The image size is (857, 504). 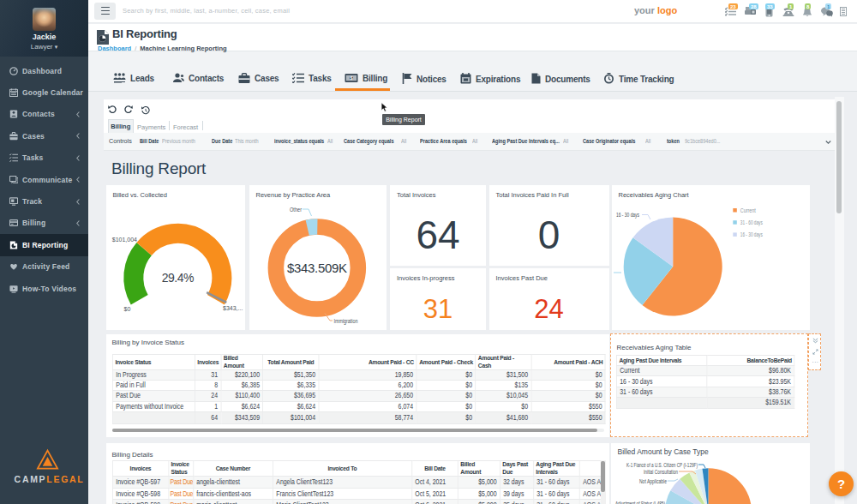 What do you see at coordinates (653, 481) in the screenshot?
I see `svg-text: Not Applicable` at bounding box center [653, 481].